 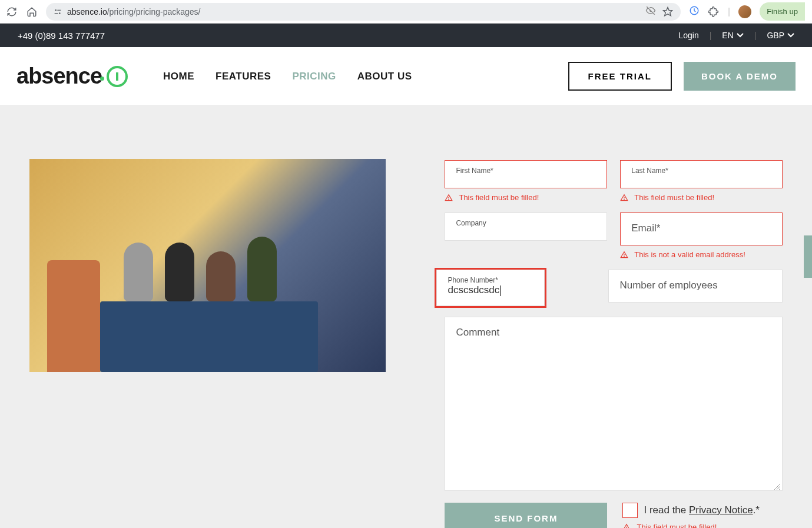 I want to click on first-name-field: First Name*, so click(x=526, y=174).